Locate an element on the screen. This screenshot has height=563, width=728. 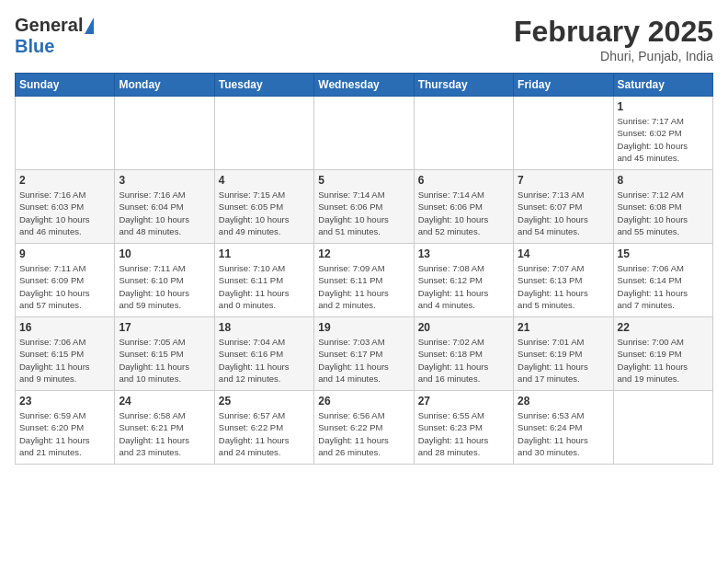
calendar-cell-2-3: 12Sunrise: 7:09 AM Sunset: 6:11 PM Dayli… is located at coordinates (364, 281).